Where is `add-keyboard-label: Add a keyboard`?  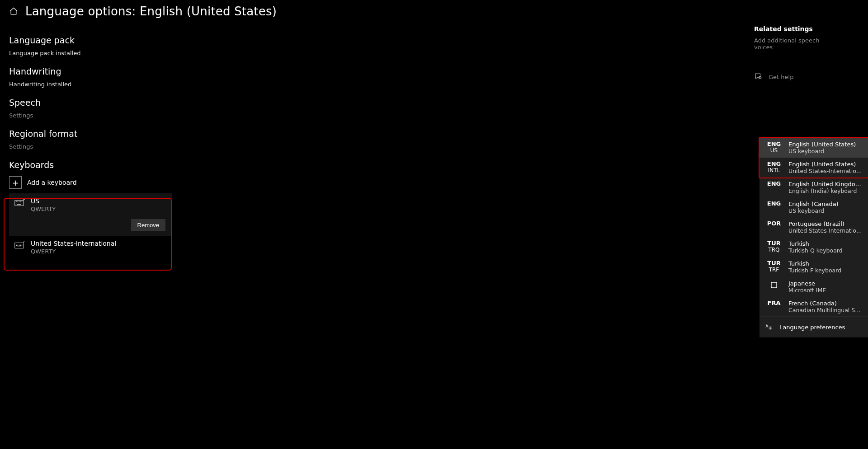
add-keyboard-label: Add a keyboard is located at coordinates (52, 182).